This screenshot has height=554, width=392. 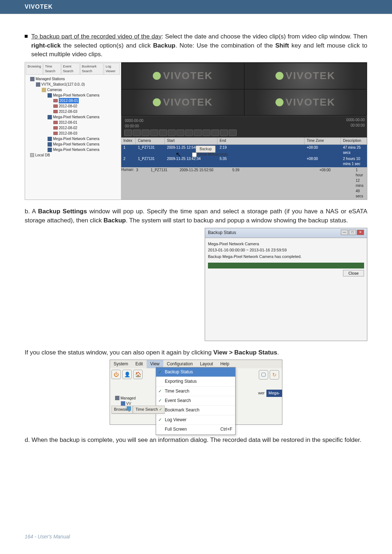 I want to click on skip-forward-icon, so click(x=207, y=133).